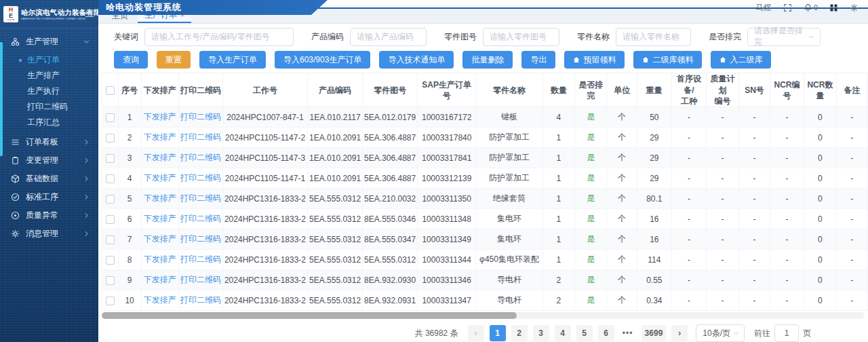 This screenshot has width=868, height=342. What do you see at coordinates (49, 42) in the screenshot?
I see `sidebar-group-0: 生产管理` at bounding box center [49, 42].